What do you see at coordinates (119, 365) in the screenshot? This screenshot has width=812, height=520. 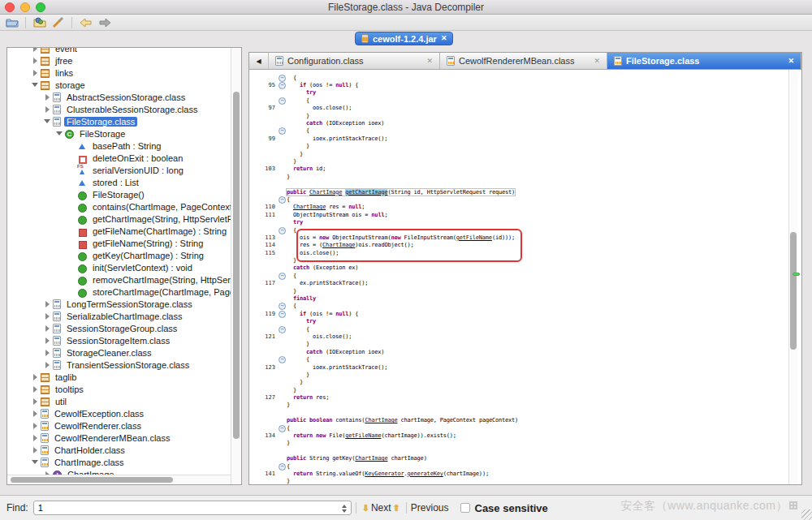 I see `tree-item: TransientSessionStorage.class` at bounding box center [119, 365].